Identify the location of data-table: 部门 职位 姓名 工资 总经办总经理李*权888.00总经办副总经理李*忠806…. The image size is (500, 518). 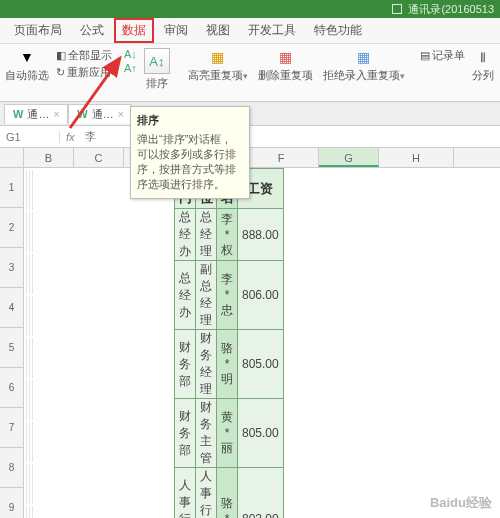
(229, 343).